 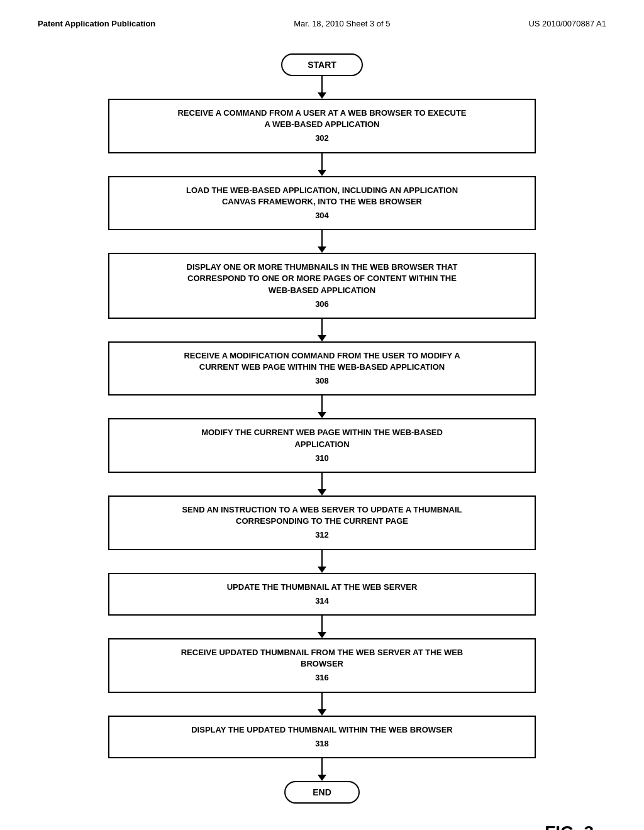 I want to click on step-304-text: LOAD THE WEB-BASED APPLICATION, INCLUDIN…, so click(x=322, y=196).